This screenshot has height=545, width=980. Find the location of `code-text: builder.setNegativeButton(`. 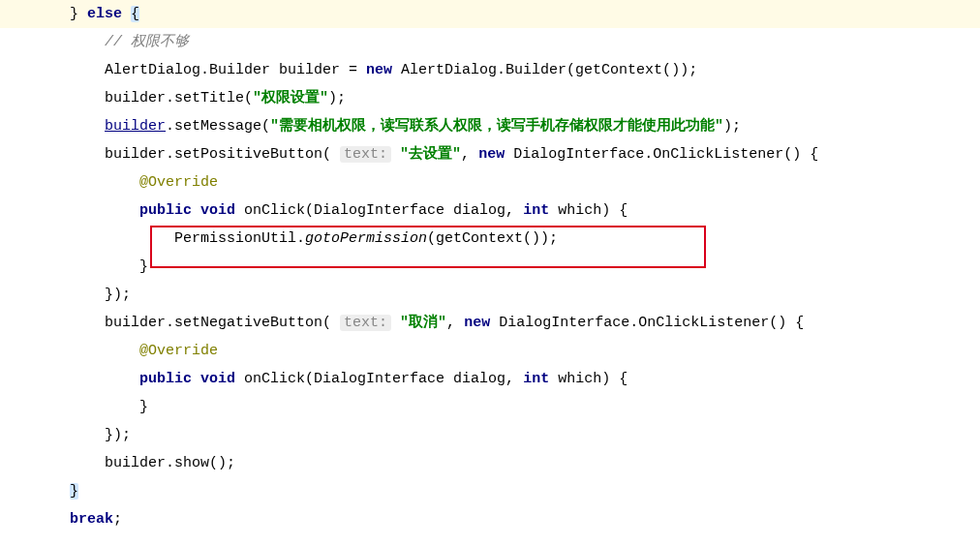

code-text: builder.setNegativeButton( is located at coordinates (170, 323).